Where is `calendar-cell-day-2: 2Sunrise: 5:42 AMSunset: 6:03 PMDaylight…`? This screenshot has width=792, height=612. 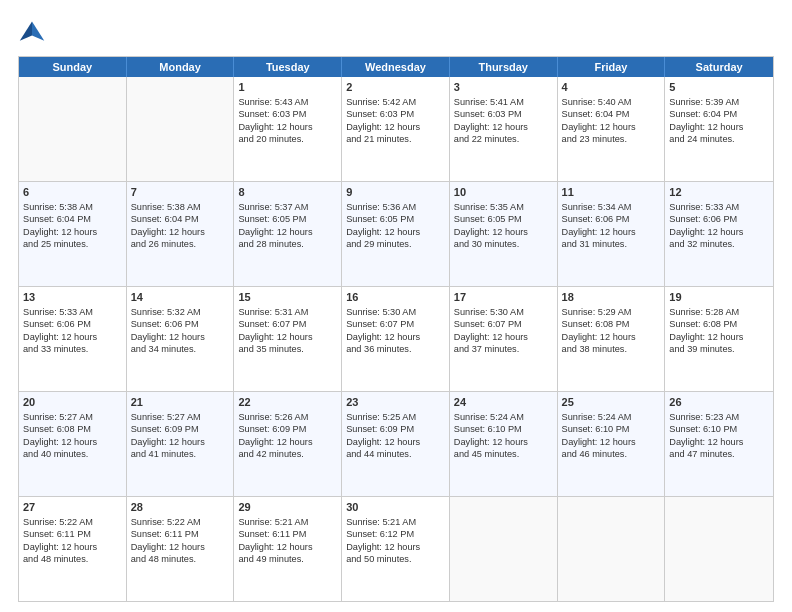 calendar-cell-day-2: 2Sunrise: 5:42 AMSunset: 6:03 PMDaylight… is located at coordinates (396, 129).